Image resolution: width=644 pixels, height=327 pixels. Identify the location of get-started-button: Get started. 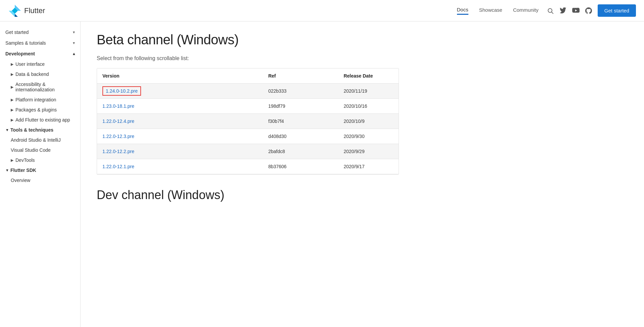
(617, 11).